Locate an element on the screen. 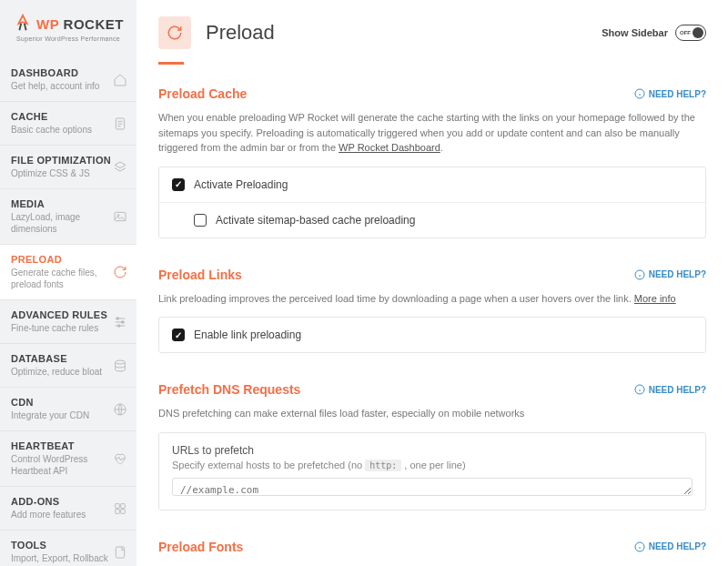 This screenshot has width=728, height=566. checkbox-activate-preloading is located at coordinates (178, 185).